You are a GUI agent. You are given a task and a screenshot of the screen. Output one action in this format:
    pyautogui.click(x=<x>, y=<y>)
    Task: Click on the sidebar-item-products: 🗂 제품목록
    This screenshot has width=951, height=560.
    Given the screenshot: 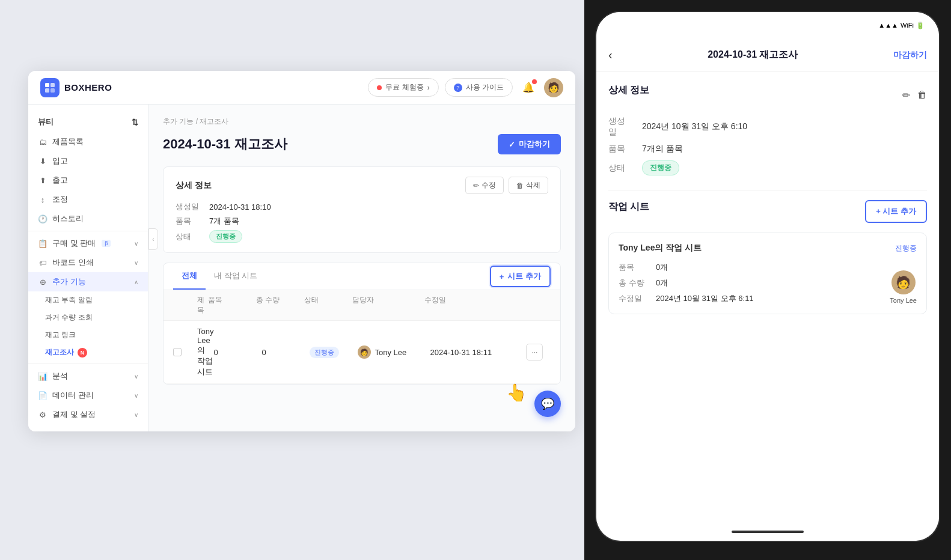 What is the action you would take?
    pyautogui.click(x=88, y=142)
    